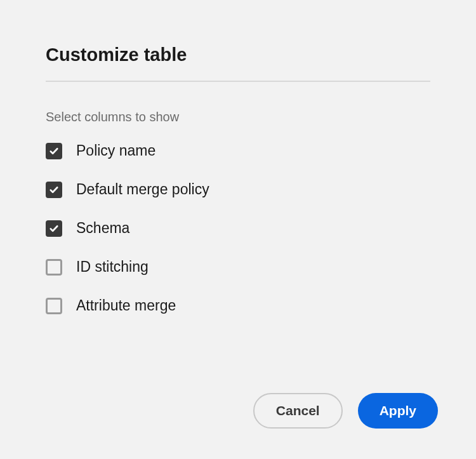  I want to click on checkbox-row-id-stitching: ID stitching, so click(238, 267).